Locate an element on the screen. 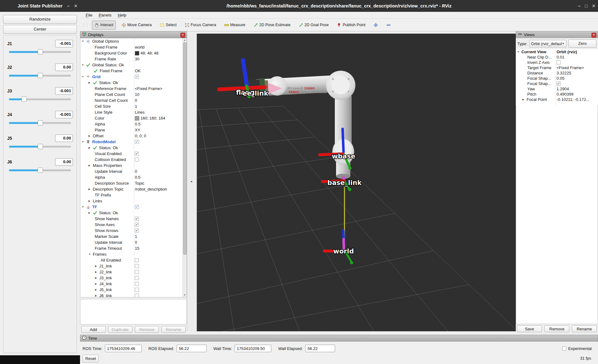 Image resolution: width=598 pixels, height=364 pixels. property-value: -0.10211; -0.172... is located at coordinates (573, 100).